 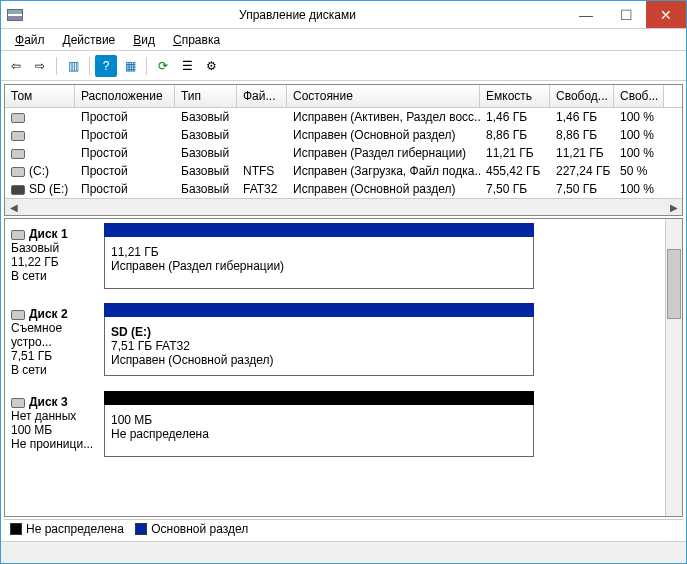 I want to click on menu-view-label: ид, so click(x=148, y=40).